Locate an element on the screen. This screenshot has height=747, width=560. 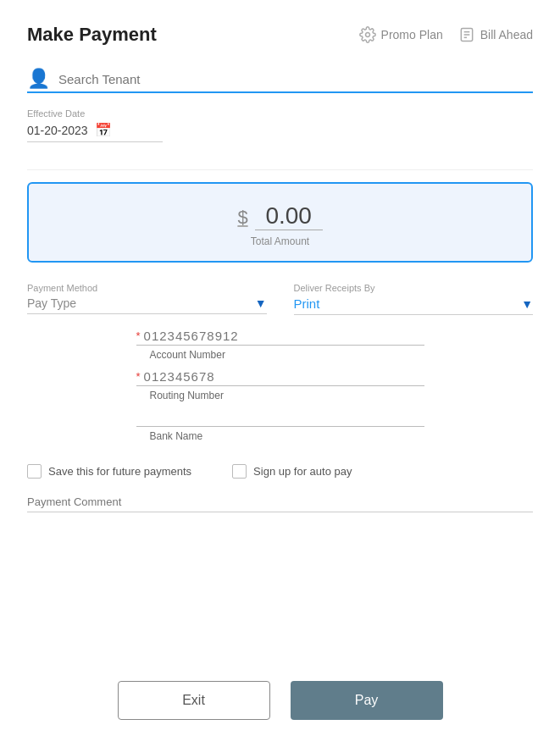
pay-type-chevron: ▼ is located at coordinates (261, 303).